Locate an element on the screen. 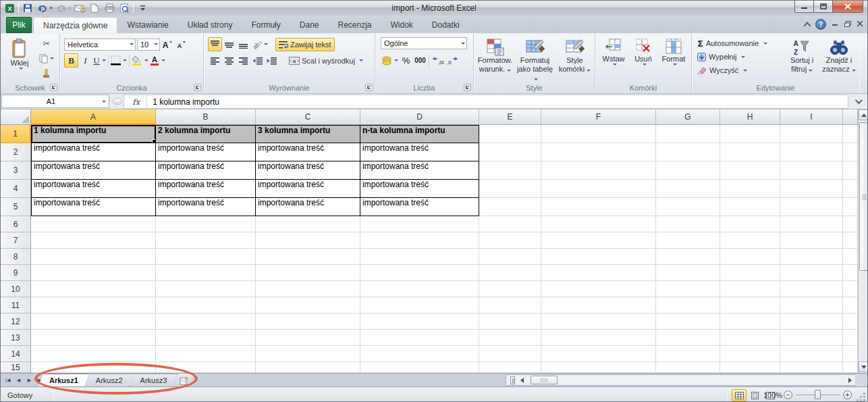 The width and height of the screenshot is (868, 402). row-header-11: 11 is located at coordinates (16, 305).